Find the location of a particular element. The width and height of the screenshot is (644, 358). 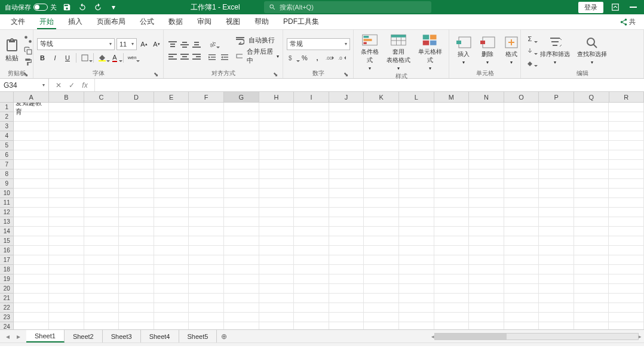

cell-L9 is located at coordinates (417, 184).